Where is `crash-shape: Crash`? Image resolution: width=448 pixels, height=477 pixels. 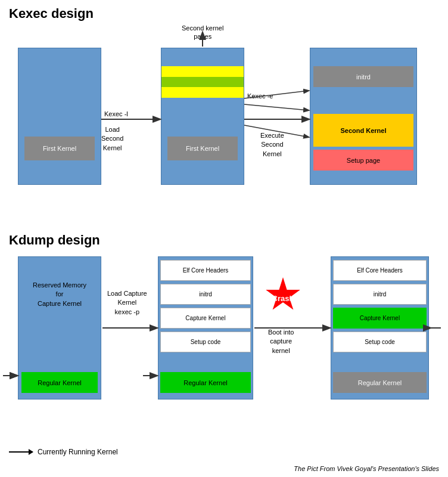
crash-shape: Crash is located at coordinates (283, 295).